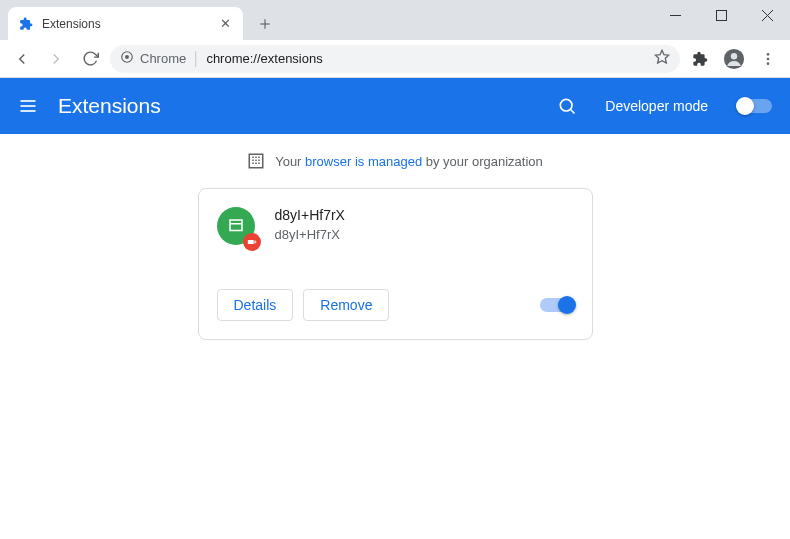  Describe the element at coordinates (396, 264) in the screenshot. I see `extension-card: d8yI+Hf7rX d8yI+Hf7rX Details Remove` at that location.